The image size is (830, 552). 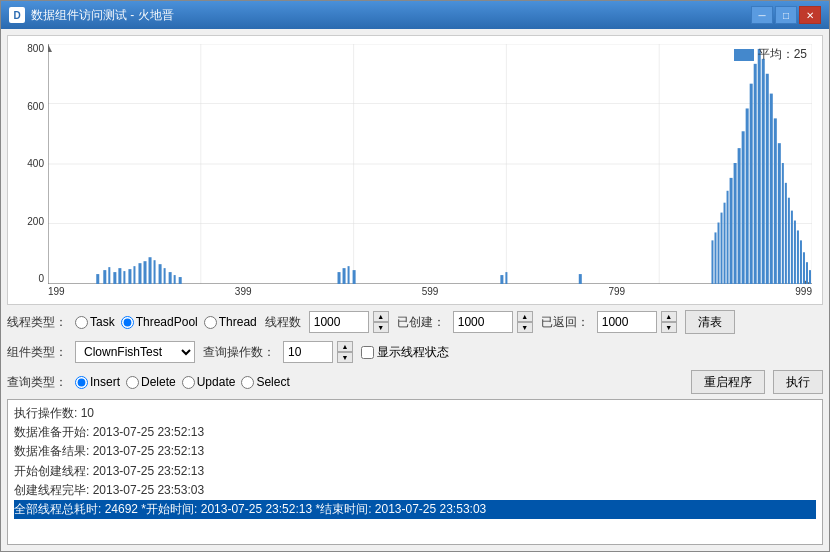 I want to click on maximize-button: □, so click(x=786, y=15).